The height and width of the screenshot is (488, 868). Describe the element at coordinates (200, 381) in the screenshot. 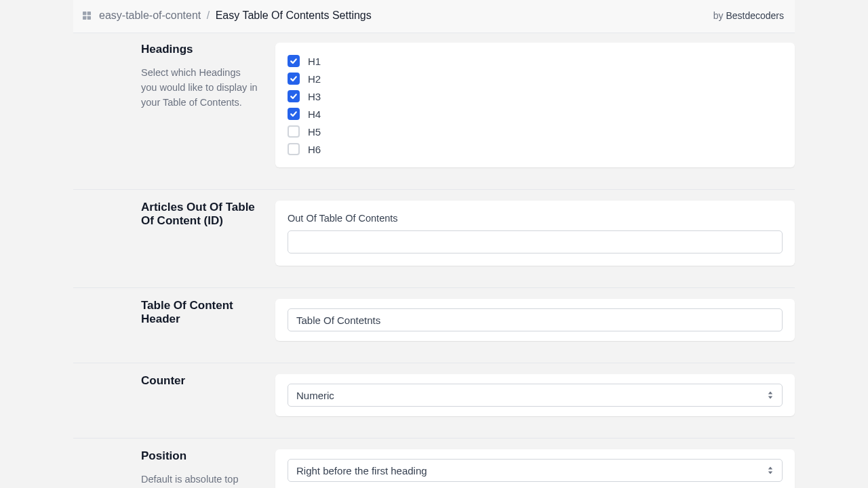

I see `counter-title: Counter` at that location.